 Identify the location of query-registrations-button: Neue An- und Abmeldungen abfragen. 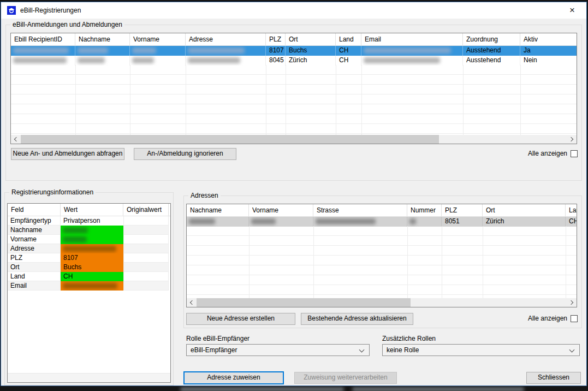
(68, 154).